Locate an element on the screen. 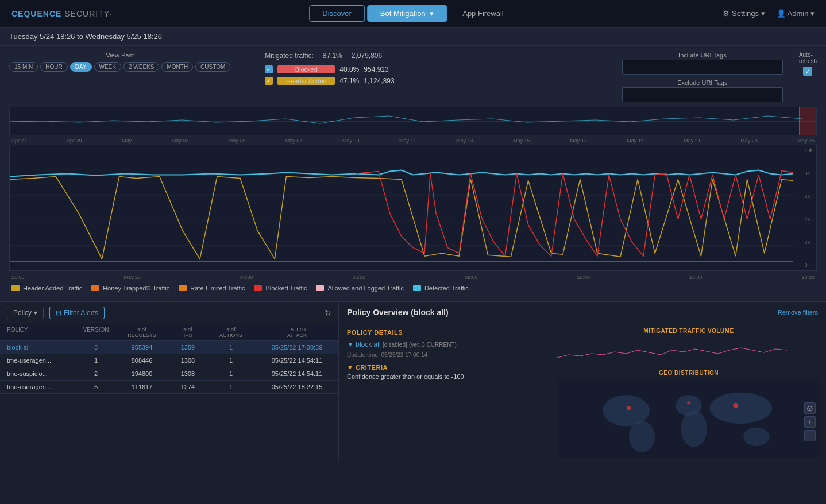 This screenshot has height=504, width=826. legend-dot-blocked is located at coordinates (258, 288).